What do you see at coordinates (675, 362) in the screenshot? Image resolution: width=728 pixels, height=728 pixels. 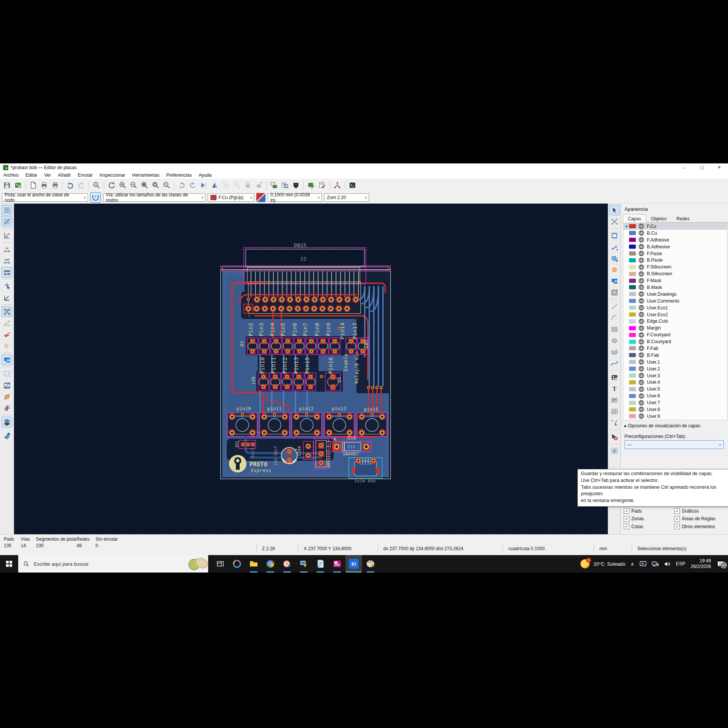 I see `layer-row-user-1: User.1` at bounding box center [675, 362].